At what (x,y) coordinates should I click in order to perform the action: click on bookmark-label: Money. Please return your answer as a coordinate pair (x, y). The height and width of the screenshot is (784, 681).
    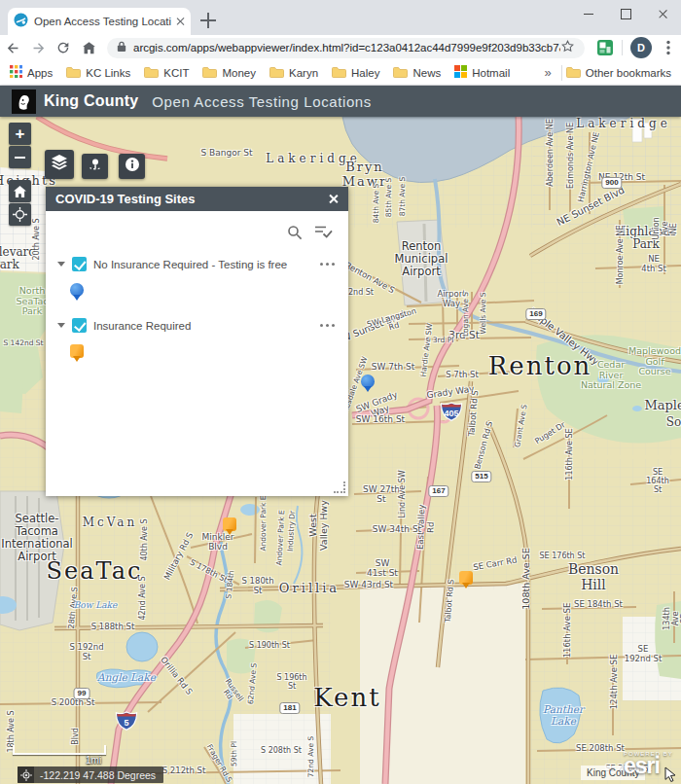
    Looking at the image, I should click on (239, 73).